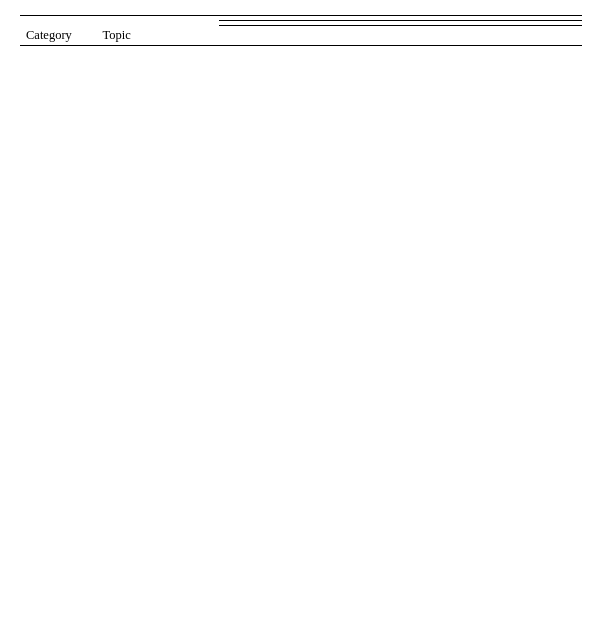 The height and width of the screenshot is (642, 602). I want to click on header-row-3: Category Topic, so click(301, 36).